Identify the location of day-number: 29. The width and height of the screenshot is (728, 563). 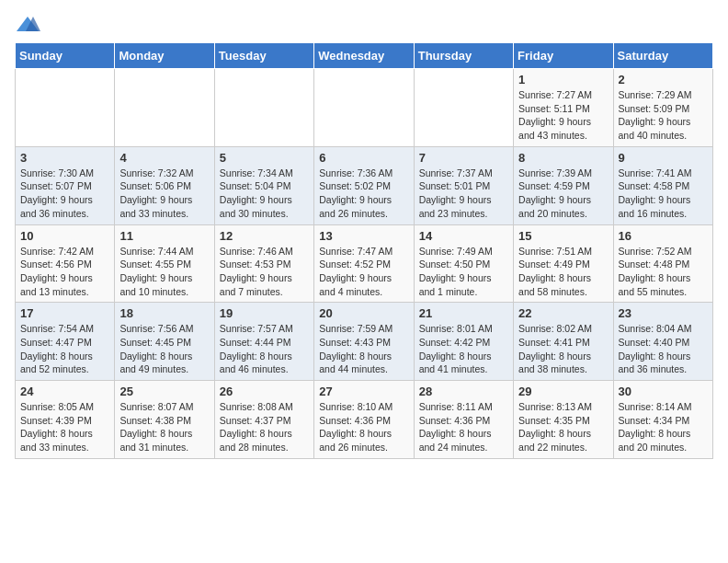
(563, 392).